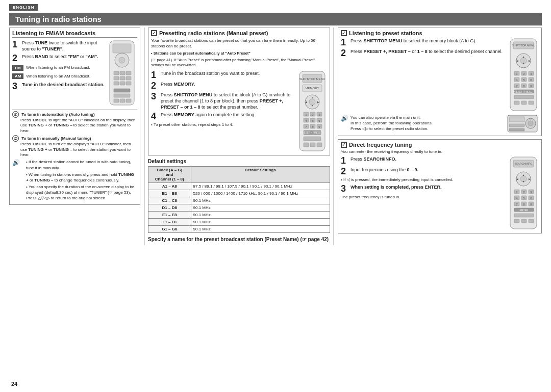 This screenshot has height=392, width=551. I want to click on mid-step-3: 3 Press SHIFT/TOP MENU to select the blo…, so click(223, 101).